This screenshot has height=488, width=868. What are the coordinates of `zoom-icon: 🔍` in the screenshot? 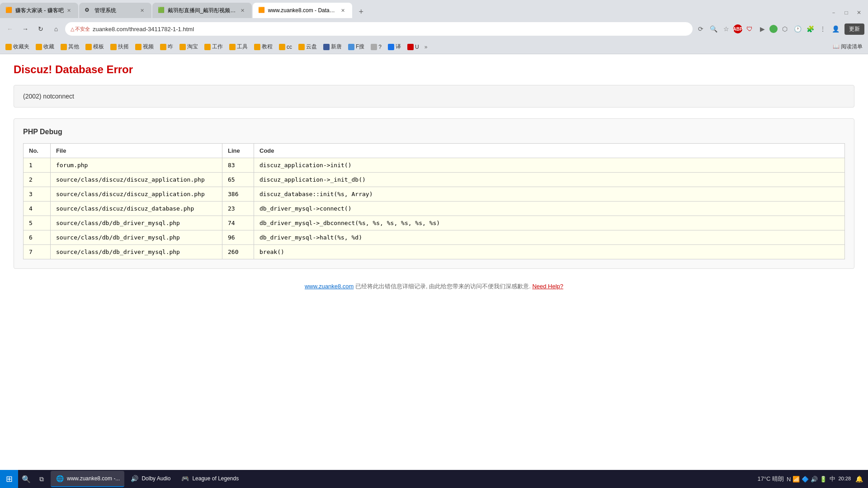 It's located at (713, 29).